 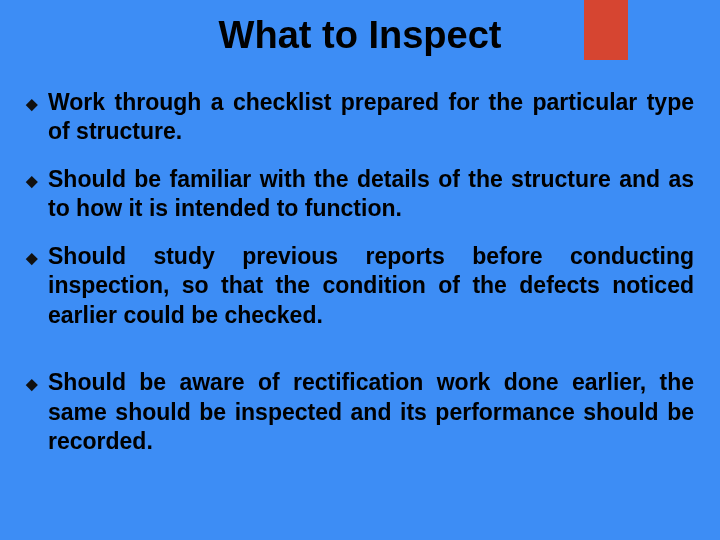 What do you see at coordinates (360, 194) in the screenshot?
I see `list-item: ◆ Should be familiar with the details of…` at bounding box center [360, 194].